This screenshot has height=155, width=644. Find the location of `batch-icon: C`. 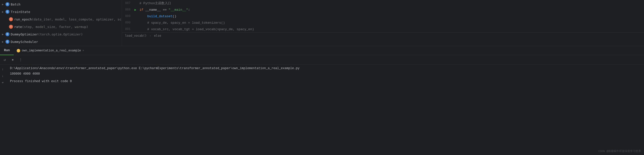

batch-icon: C is located at coordinates (8, 4).